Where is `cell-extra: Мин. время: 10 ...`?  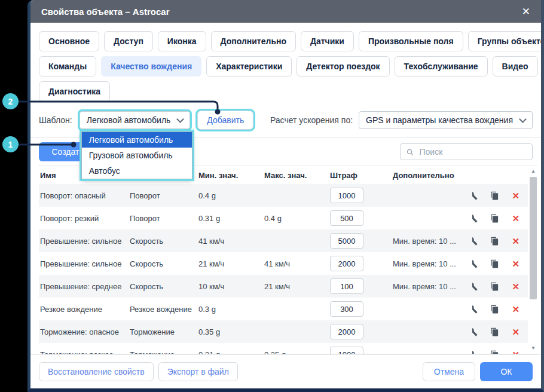
cell-extra: Мин. время: 10 ... is located at coordinates (432, 241).